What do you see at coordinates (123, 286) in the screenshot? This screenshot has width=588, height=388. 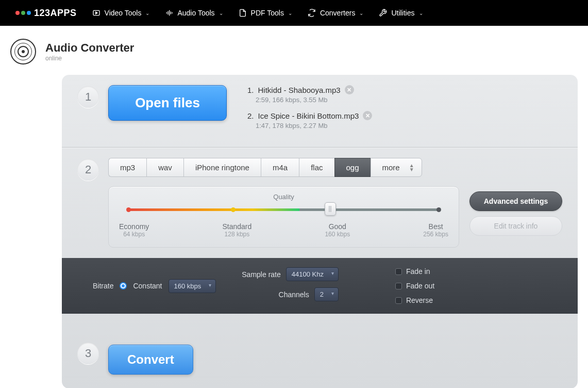 I see `bitrate-constant-radio` at bounding box center [123, 286].